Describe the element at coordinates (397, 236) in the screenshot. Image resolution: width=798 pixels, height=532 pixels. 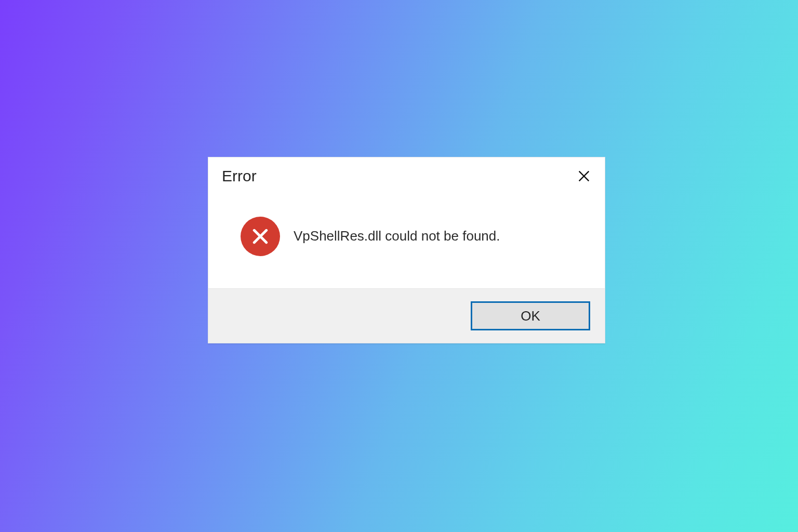
I see `error-message: VpShellRes.dll could not be found.` at that location.